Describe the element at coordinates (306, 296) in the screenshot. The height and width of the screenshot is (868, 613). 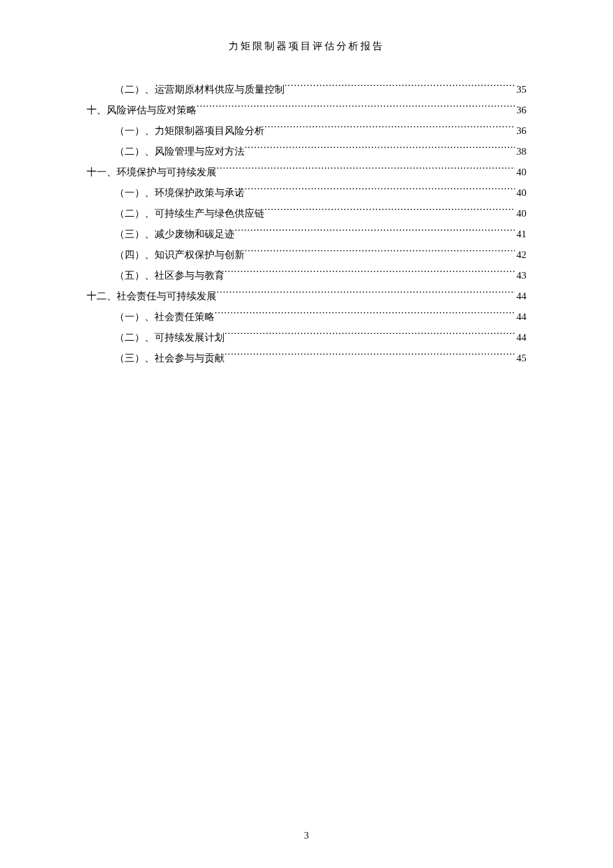
I see `toc-entry: 十二、社会责任与可持续发展 44` at that location.